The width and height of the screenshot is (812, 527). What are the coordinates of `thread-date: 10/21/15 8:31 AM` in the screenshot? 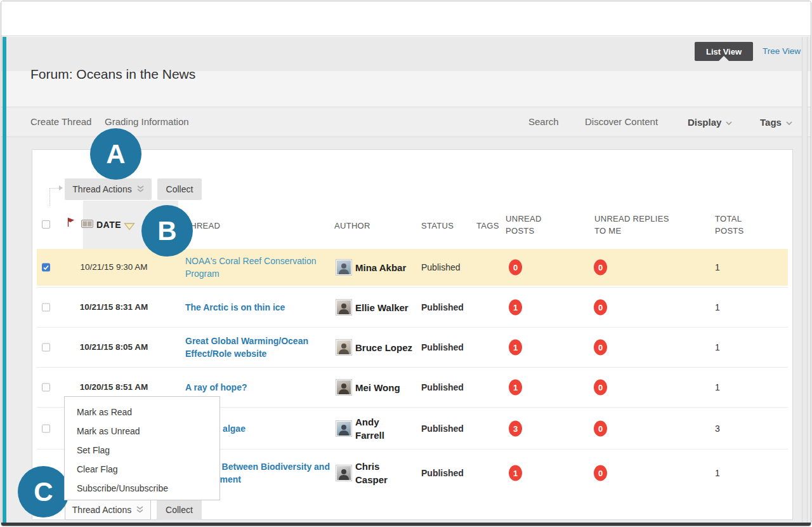 It's located at (114, 307).